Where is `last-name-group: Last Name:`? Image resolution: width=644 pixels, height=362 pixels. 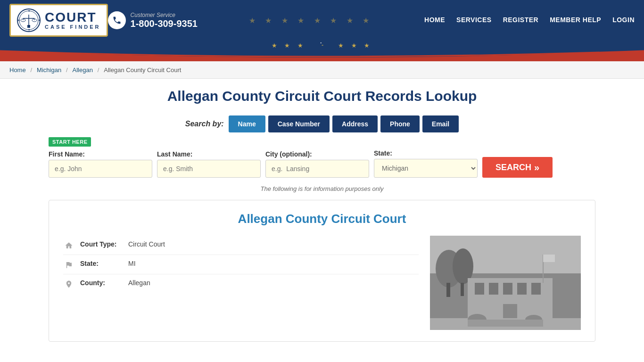 last-name-group: Last Name: is located at coordinates (209, 164).